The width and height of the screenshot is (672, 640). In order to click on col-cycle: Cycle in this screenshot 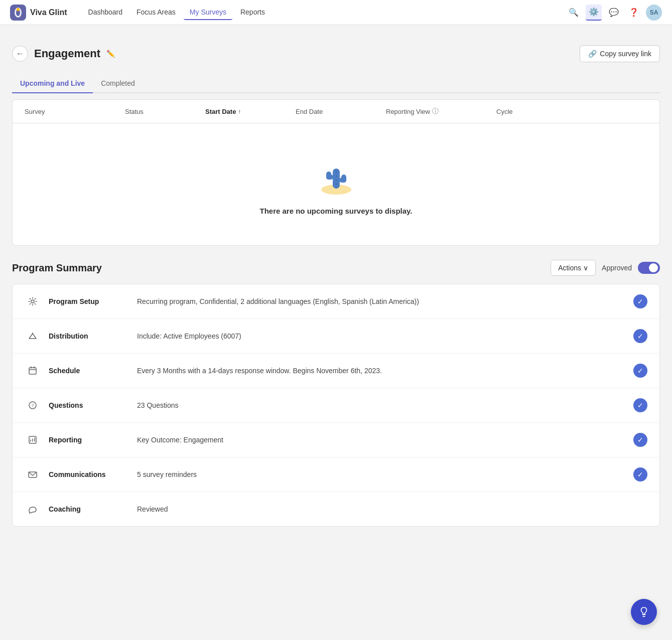, I will do `click(526, 111)`.